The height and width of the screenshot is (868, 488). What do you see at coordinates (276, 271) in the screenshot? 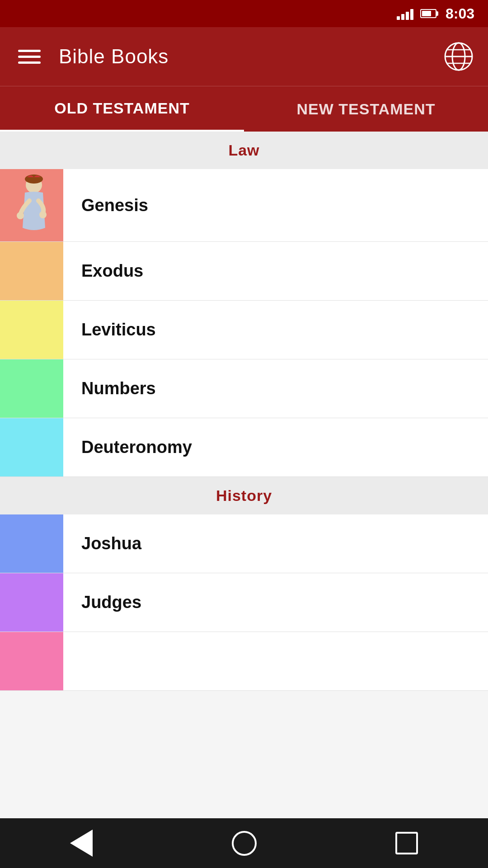
I see `book-name-exodus: Exodus` at bounding box center [276, 271].